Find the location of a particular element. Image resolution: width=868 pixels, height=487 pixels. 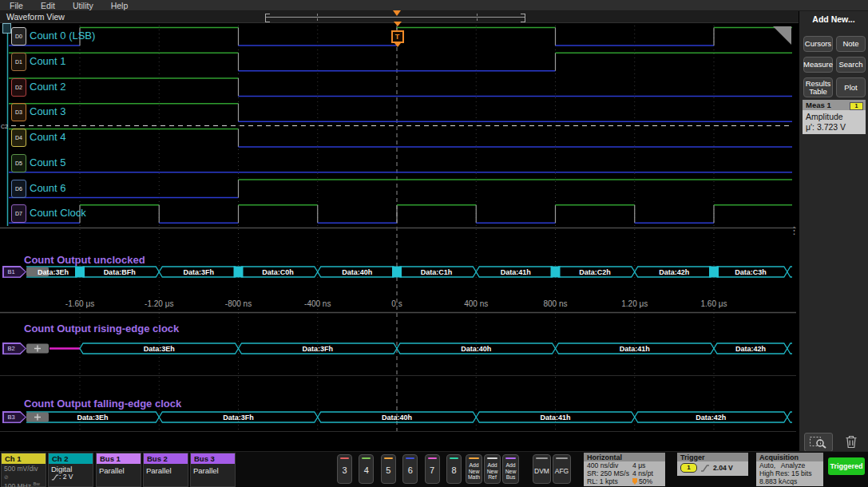

digital-channel-label-D3: Count 3 is located at coordinates (48, 112).